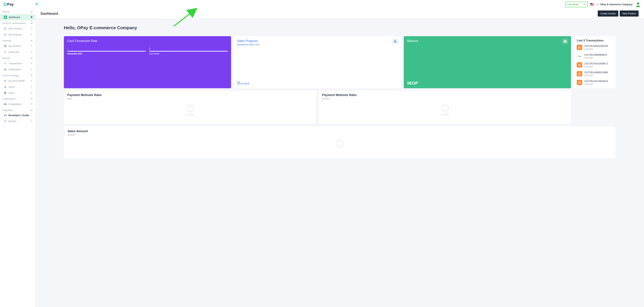 This screenshot has height=307, width=644. What do you see at coordinates (594, 83) in the screenshot?
I see `transaction-row: 2107281432748165243.00 EGP` at bounding box center [594, 83].